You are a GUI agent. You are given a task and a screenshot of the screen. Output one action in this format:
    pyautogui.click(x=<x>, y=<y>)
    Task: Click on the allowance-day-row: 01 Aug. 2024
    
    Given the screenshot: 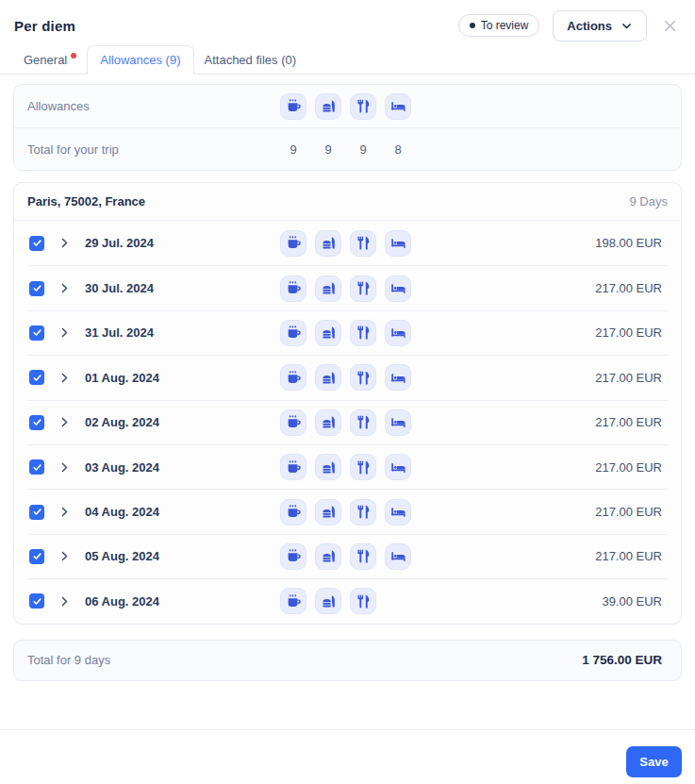 What is the action you would take?
    pyautogui.click(x=347, y=377)
    